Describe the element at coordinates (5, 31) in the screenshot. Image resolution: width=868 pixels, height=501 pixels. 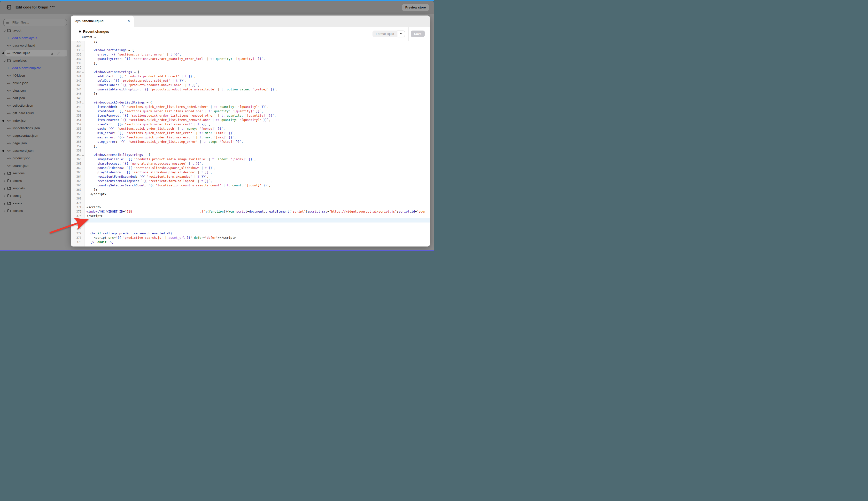
I see `chevron-down-icon` at that location.